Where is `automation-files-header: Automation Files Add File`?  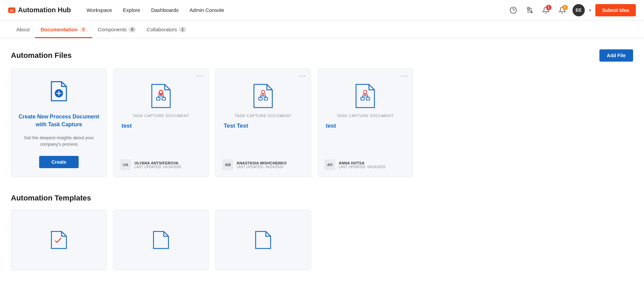
automation-files-header: Automation Files Add File is located at coordinates (322, 55).